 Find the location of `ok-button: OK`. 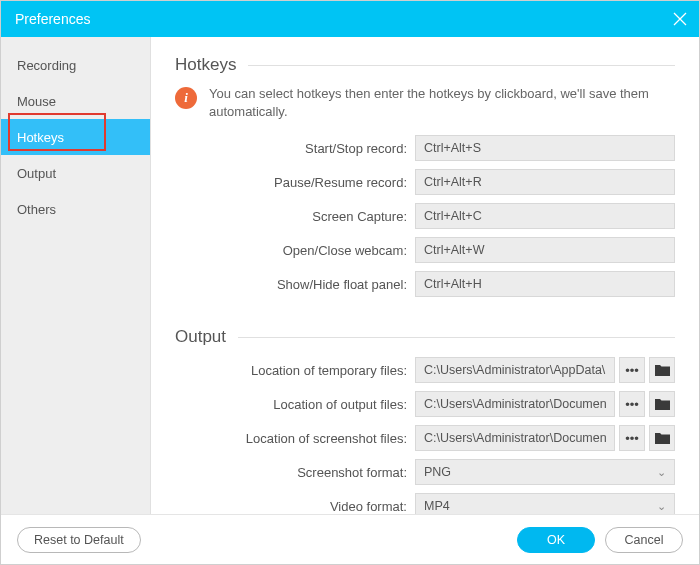

ok-button: OK is located at coordinates (556, 540).